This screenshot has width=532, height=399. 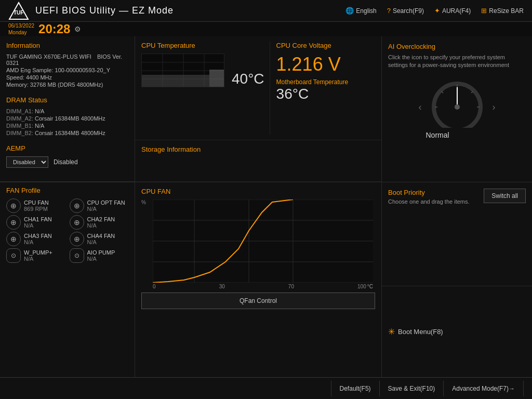 I want to click on boot-priority-panel: Boot Priority Choose one and drag the it…, so click(x=457, y=234).